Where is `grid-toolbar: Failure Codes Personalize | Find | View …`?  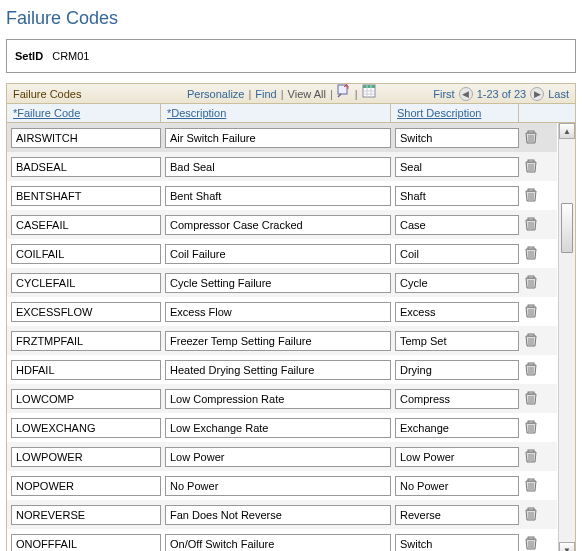
grid-toolbar: Failure Codes Personalize | Find | View … is located at coordinates (291, 93).